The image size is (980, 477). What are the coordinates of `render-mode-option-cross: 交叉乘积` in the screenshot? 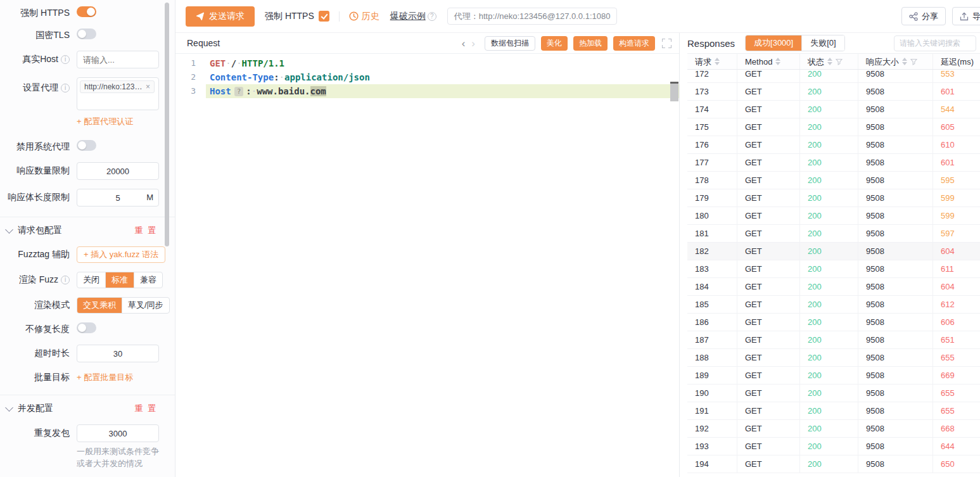 It's located at (100, 305).